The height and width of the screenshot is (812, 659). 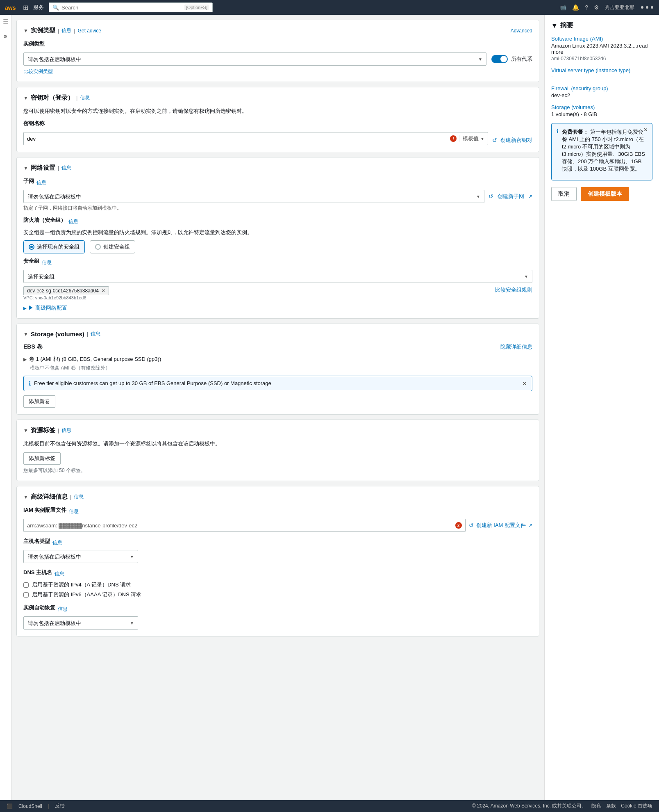 I want to click on privacy-link: 隐私, so click(x=596, y=806).